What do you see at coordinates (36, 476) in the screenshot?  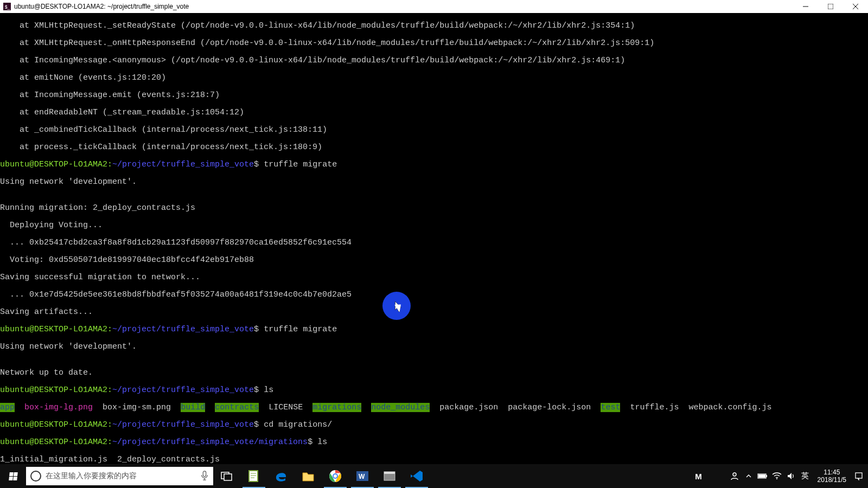 I see `cortana-icon` at bounding box center [36, 476].